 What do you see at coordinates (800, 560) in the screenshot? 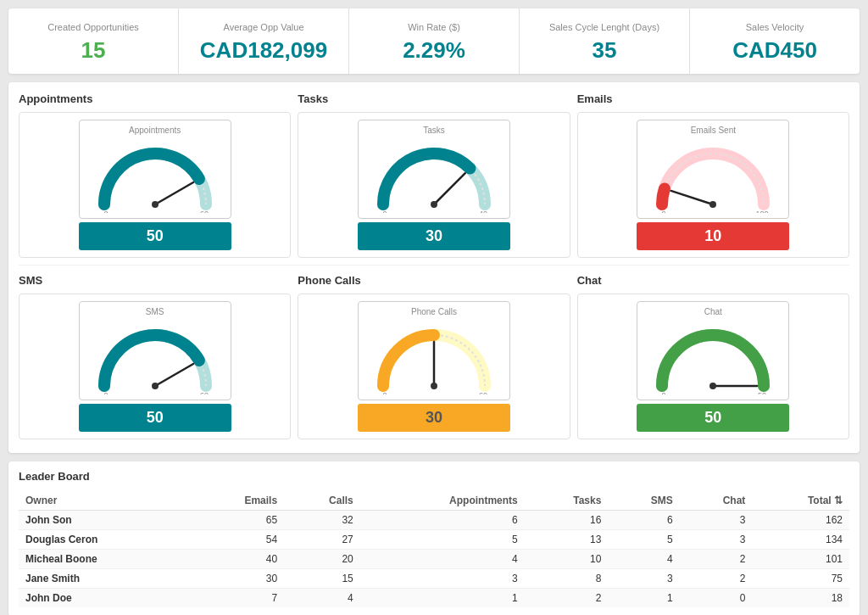
I see `lb-cell-7: 101` at bounding box center [800, 560].